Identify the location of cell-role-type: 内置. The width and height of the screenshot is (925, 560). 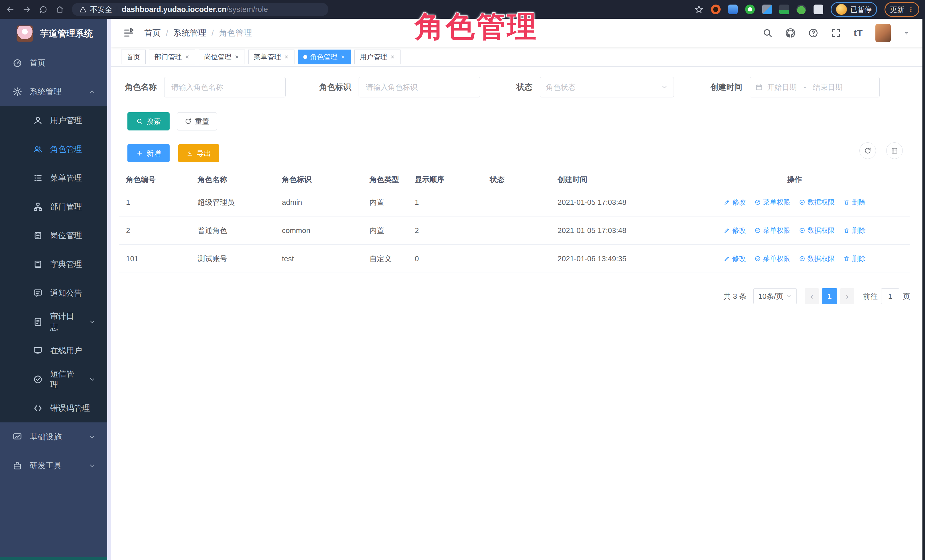
(385, 230).